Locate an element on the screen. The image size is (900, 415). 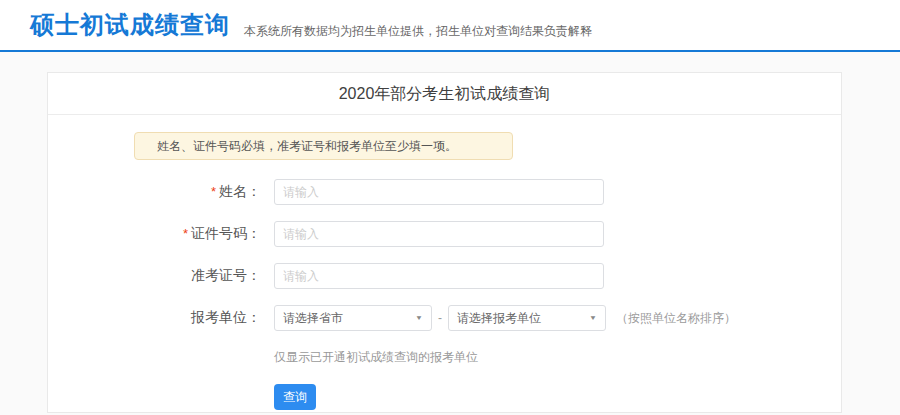
panel-title: 2020年部分考生初试成绩查询 is located at coordinates (444, 94).